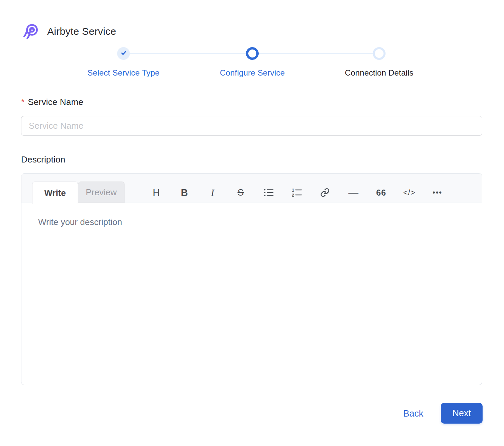 This screenshot has width=504, height=446. What do you see at coordinates (413, 414) in the screenshot?
I see `back-button: Back` at bounding box center [413, 414].